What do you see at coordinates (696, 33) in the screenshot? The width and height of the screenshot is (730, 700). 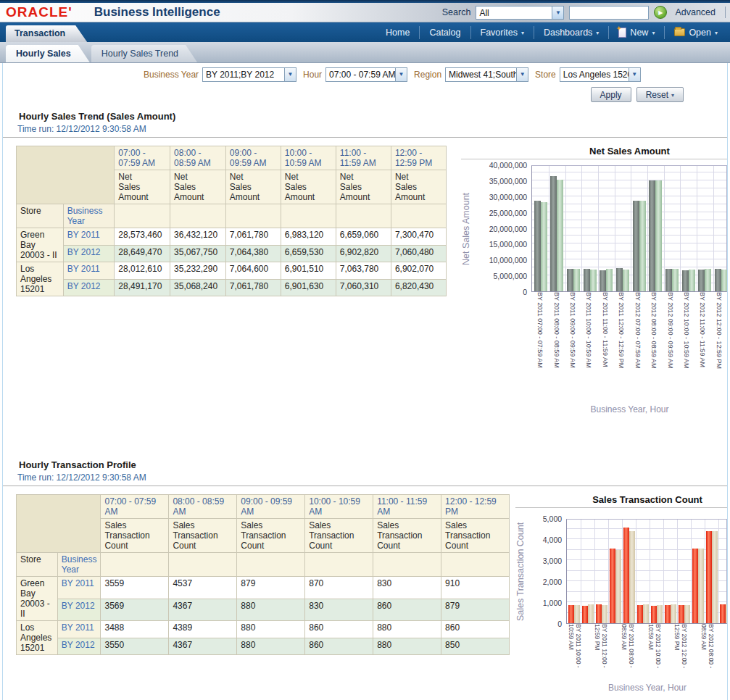 I see `nav-item-open: Open▾` at bounding box center [696, 33].